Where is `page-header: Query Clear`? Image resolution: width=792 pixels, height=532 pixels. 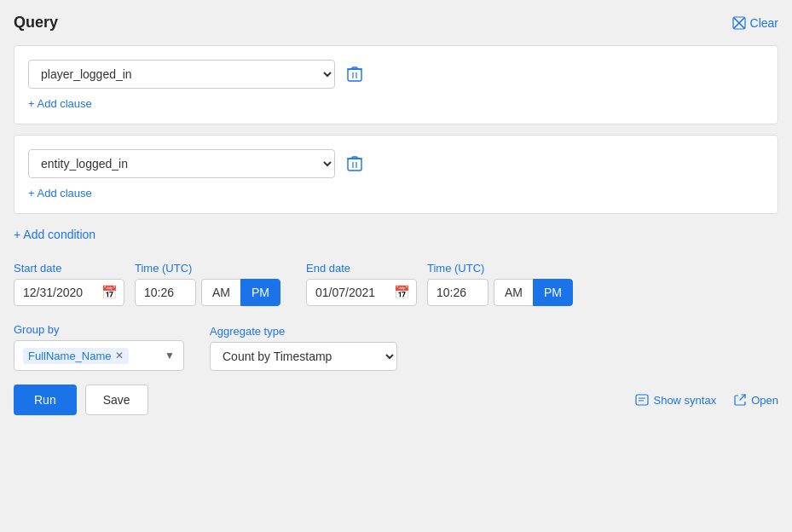 page-header: Query Clear is located at coordinates (396, 22).